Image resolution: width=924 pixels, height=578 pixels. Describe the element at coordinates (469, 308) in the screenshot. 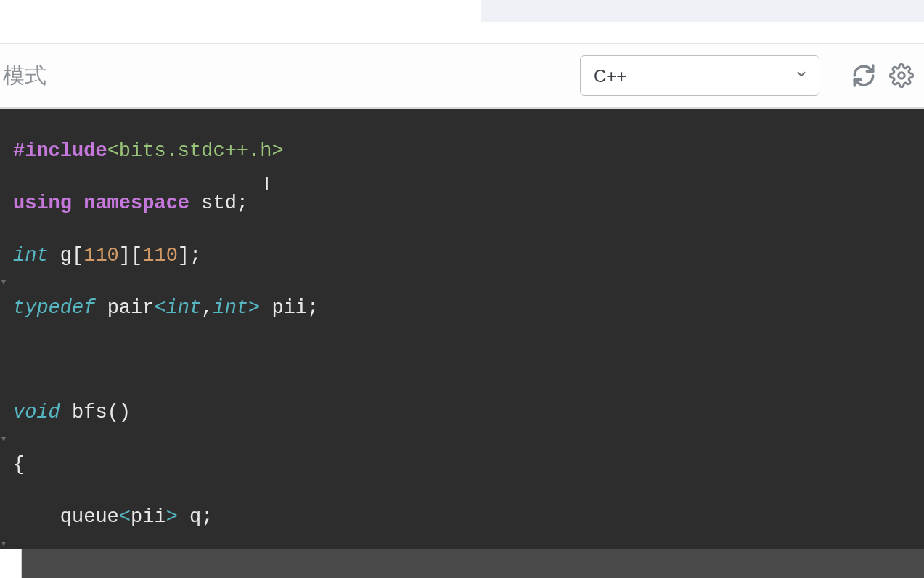

I see `code-line: typedef pair<int,int> pii;` at that location.